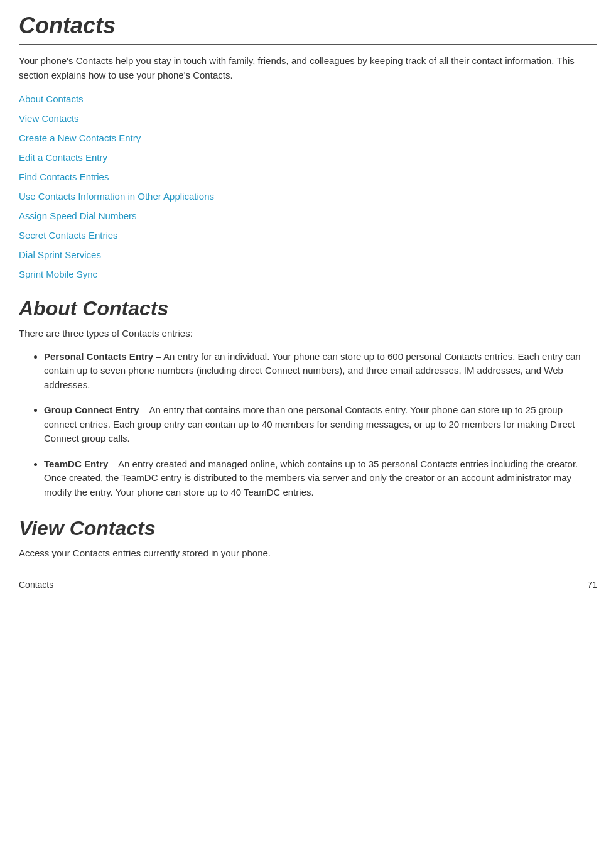 This screenshot has height=846, width=616. What do you see at coordinates (592, 585) in the screenshot?
I see `footer-page-number: 71` at bounding box center [592, 585].